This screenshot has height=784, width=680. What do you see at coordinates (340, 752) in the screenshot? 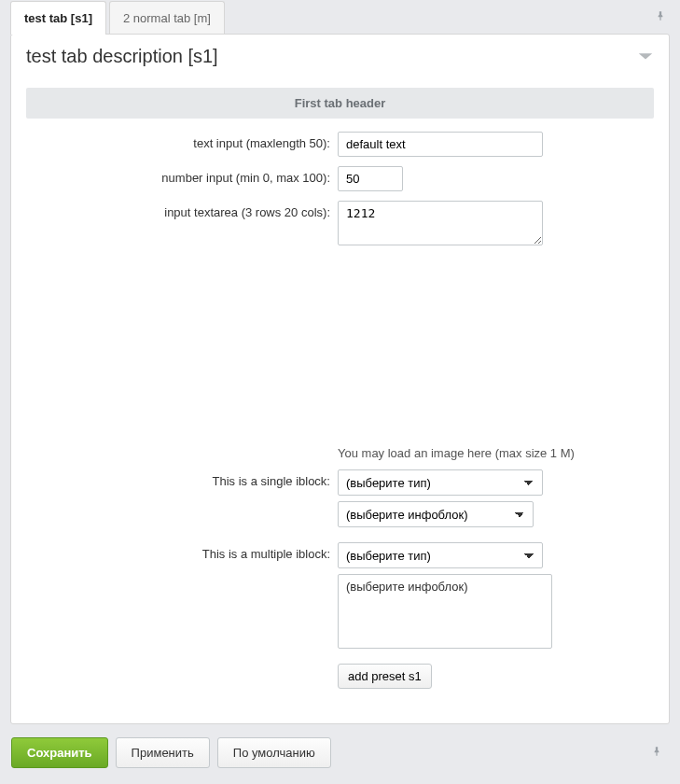
I see `footer: Сохранить Применить По умолчанию` at bounding box center [340, 752].